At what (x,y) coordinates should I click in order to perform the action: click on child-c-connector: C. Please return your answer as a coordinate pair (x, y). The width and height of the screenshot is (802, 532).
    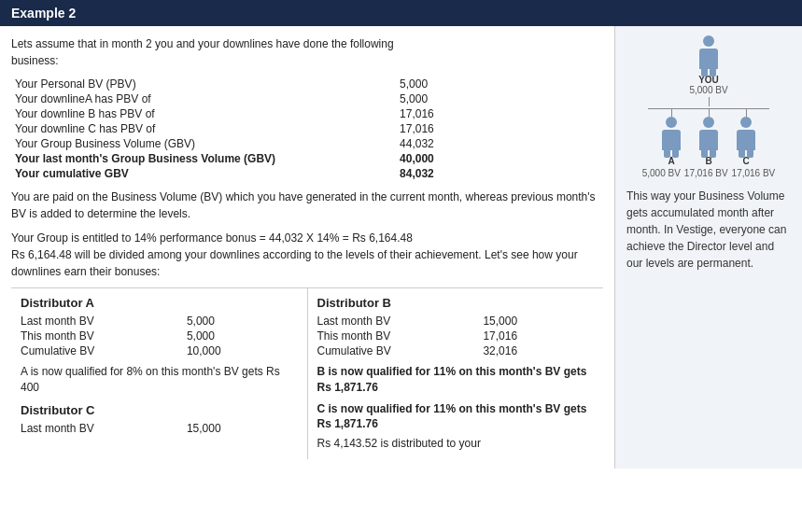
    Looking at the image, I should click on (746, 138).